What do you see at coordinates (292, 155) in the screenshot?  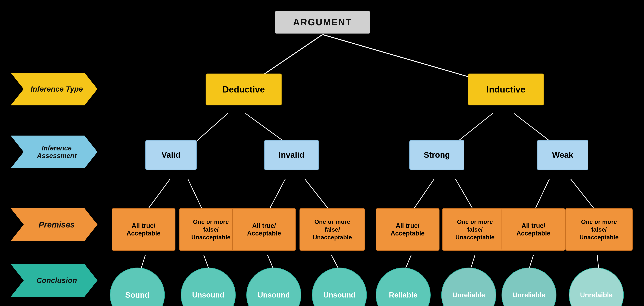 I see `invalid-label: Invalid` at bounding box center [292, 155].